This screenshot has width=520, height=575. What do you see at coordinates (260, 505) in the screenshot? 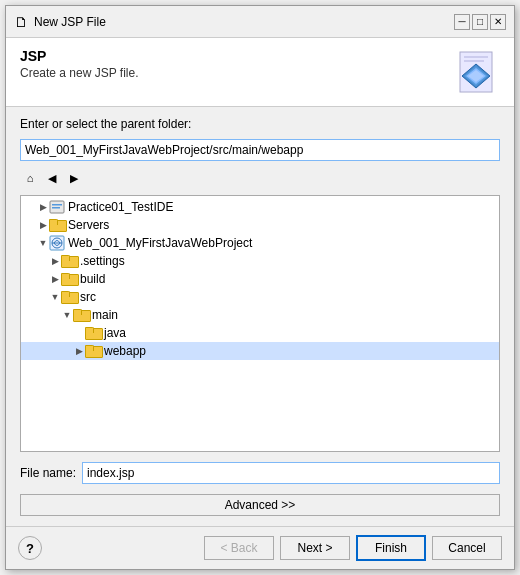
I see `advanced-button: Advanced >>` at bounding box center [260, 505].